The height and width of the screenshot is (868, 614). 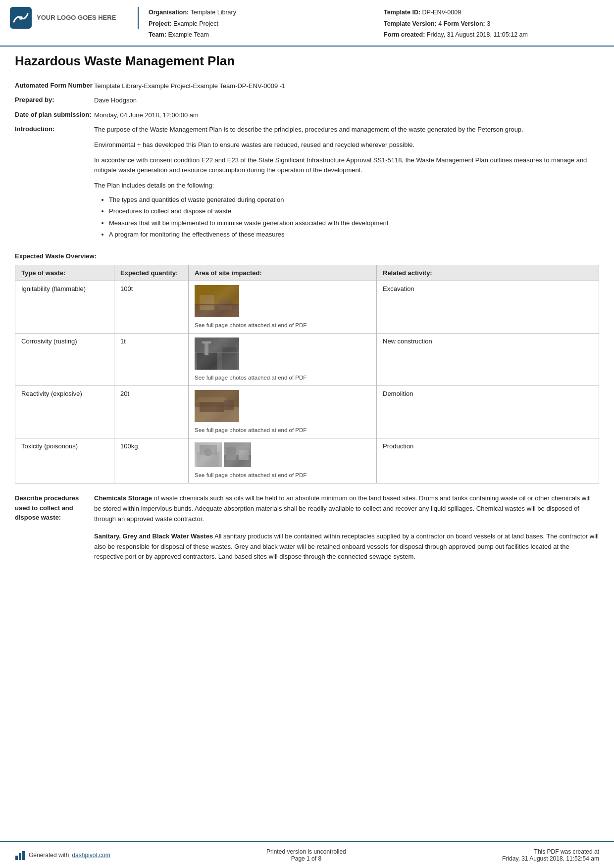 I want to click on form-number-label: Automated Form Number, so click(x=54, y=85).